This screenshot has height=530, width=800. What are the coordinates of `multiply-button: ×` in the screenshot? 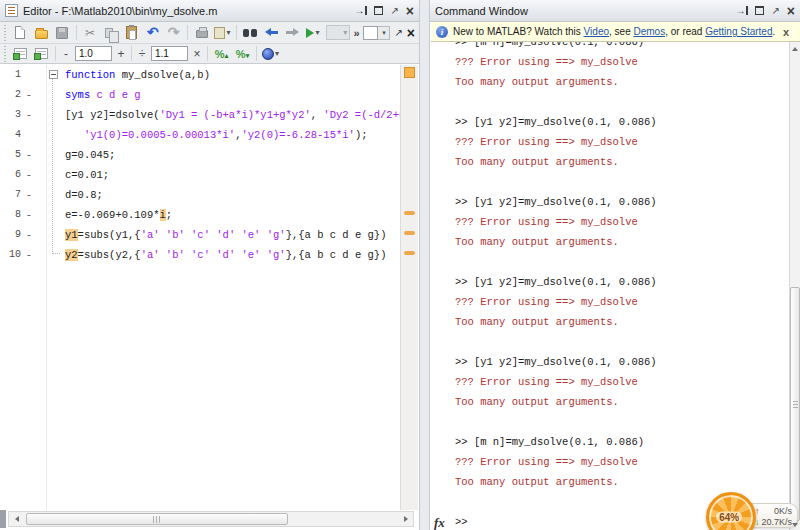 It's located at (197, 54).